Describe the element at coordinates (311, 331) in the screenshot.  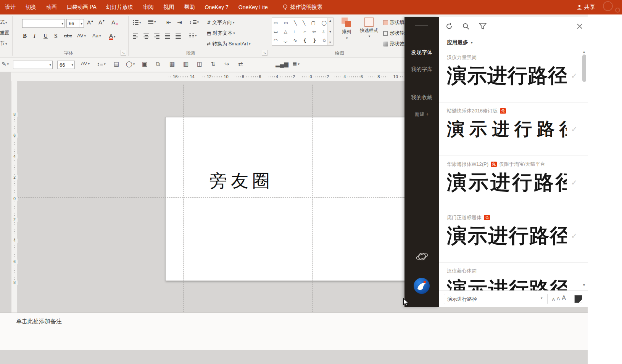
I see `notes-pane: 单击此处添加备注` at that location.